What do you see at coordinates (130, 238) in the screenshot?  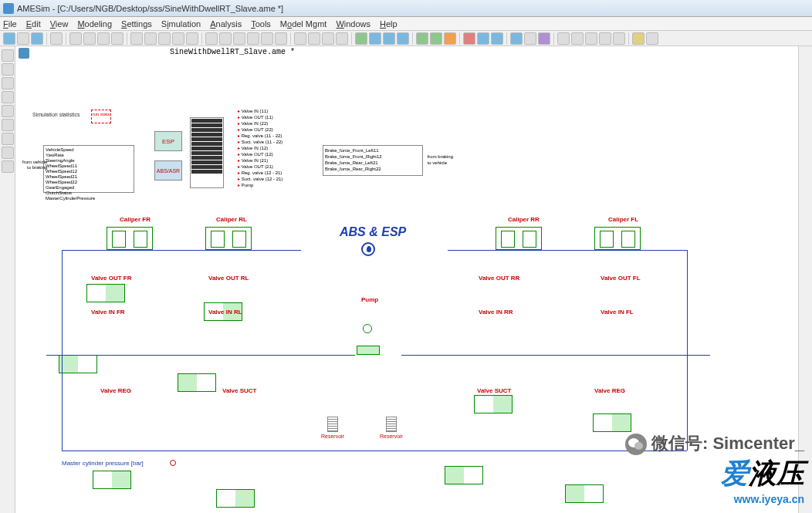 I see `caliper-fr` at bounding box center [130, 238].